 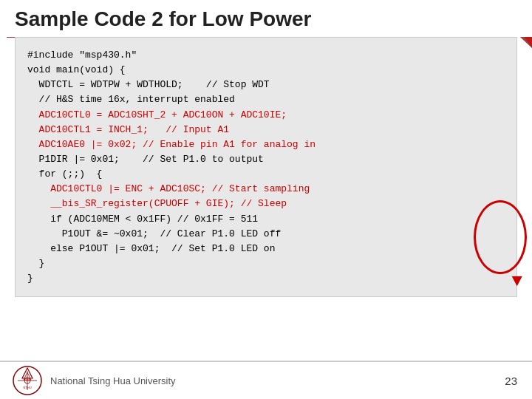 What do you see at coordinates (266, 145) in the screenshot?
I see `code-line: ADC10AE0 |= 0x02; // Enable pin A1 for a…` at bounding box center [266, 145].